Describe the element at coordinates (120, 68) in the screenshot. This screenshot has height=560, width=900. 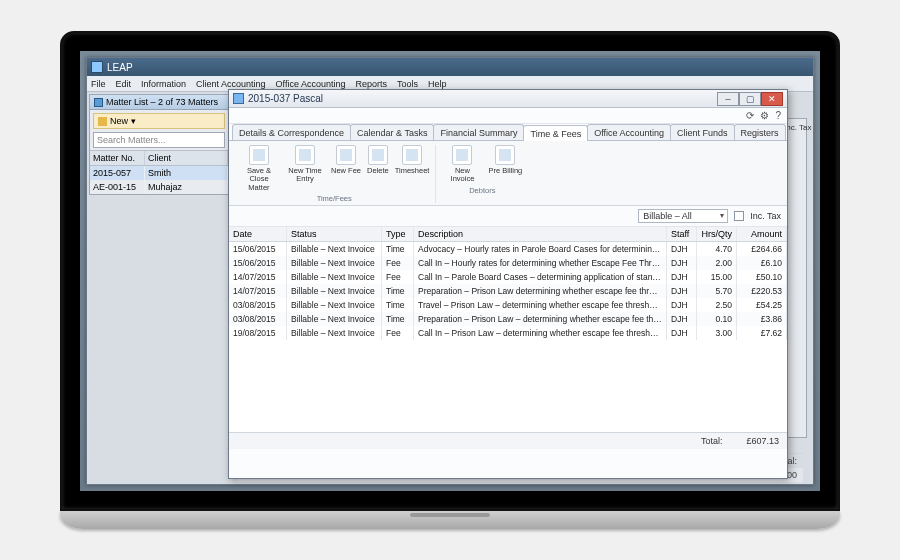
I see `app-title: LEAP` at that location.